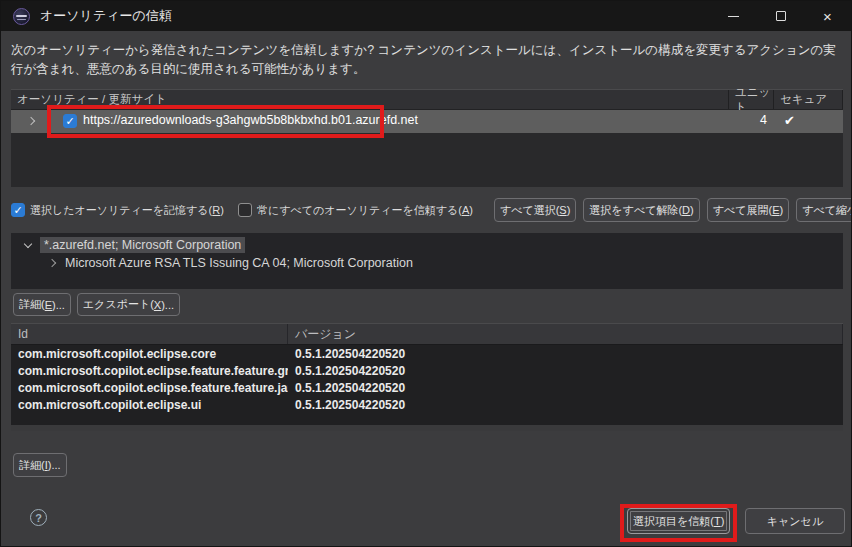 This screenshot has width=852, height=547. What do you see at coordinates (426, 16) in the screenshot?
I see `titlebar: オーソリティーの信頼 ×` at bounding box center [426, 16].